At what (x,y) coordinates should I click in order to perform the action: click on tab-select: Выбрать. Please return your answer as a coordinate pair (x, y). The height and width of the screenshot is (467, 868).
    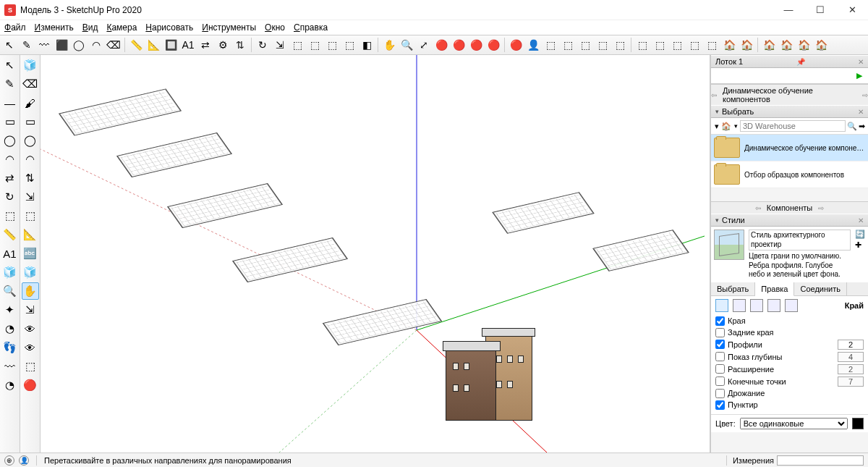
    Looking at the image, I should click on (733, 289).